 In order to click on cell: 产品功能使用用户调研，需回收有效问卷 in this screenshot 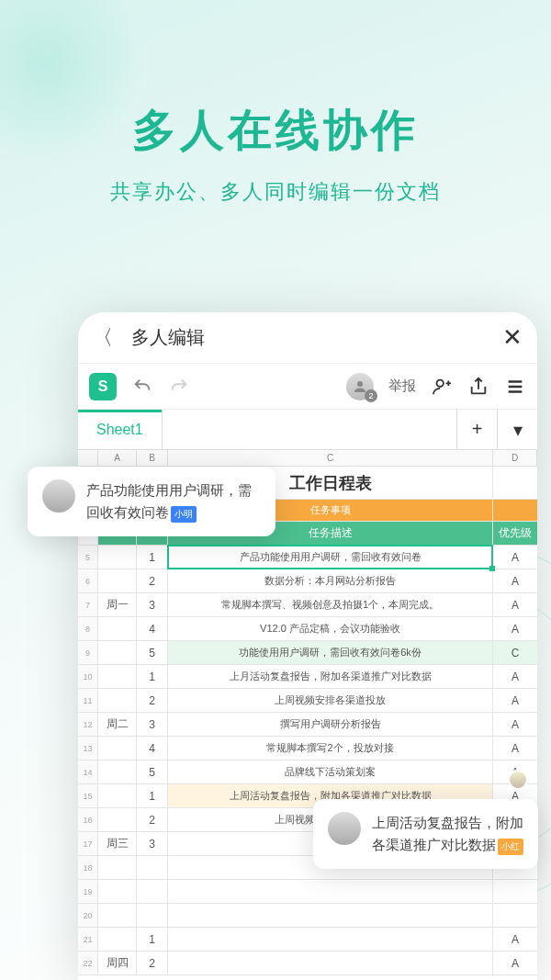, I will do `click(331, 557)`.